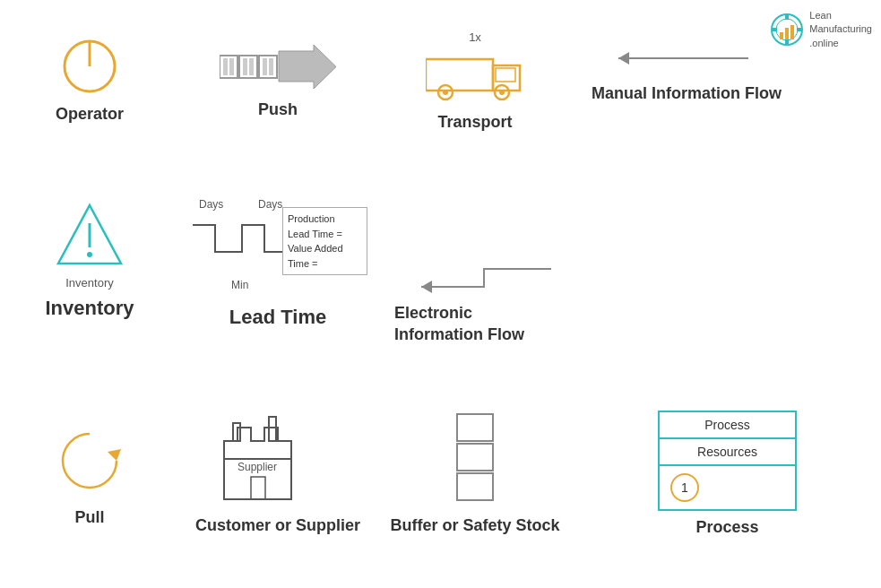 The image size is (881, 588). I want to click on logo-line1: Lean, so click(841, 16).